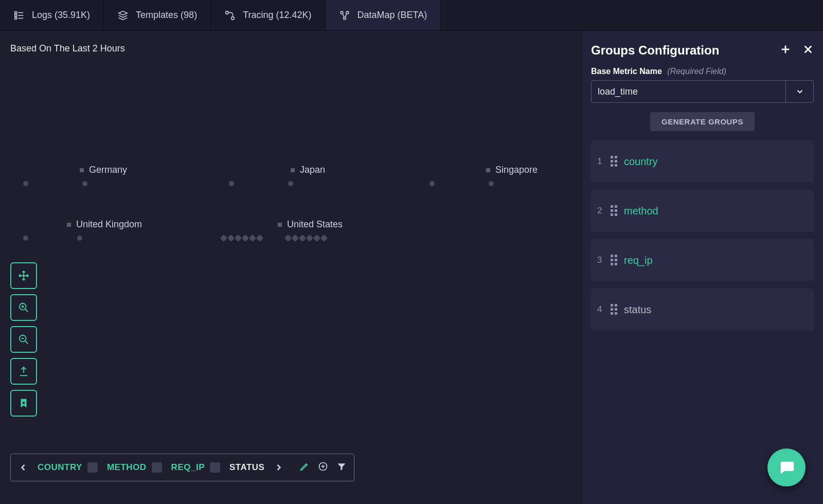 The width and height of the screenshot is (823, 504). What do you see at coordinates (703, 85) in the screenshot?
I see `base-metric-field: Base Metric Name (Required Field)` at bounding box center [703, 85].